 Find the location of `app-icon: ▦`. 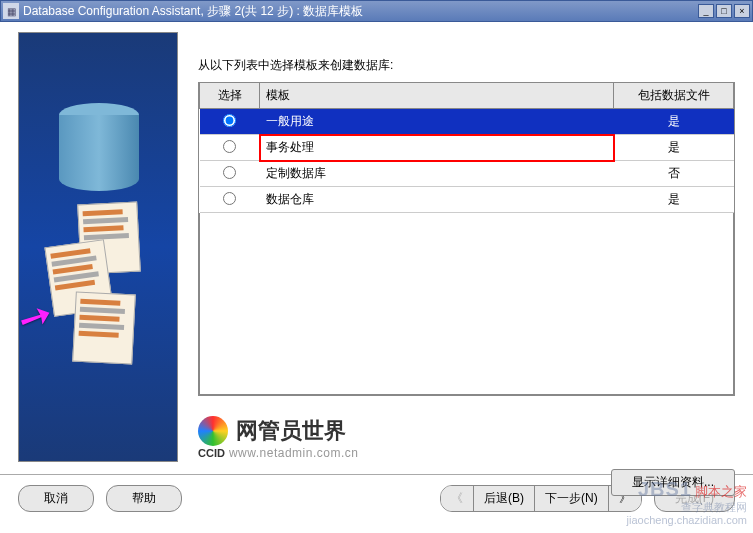

app-icon: ▦ is located at coordinates (11, 11).